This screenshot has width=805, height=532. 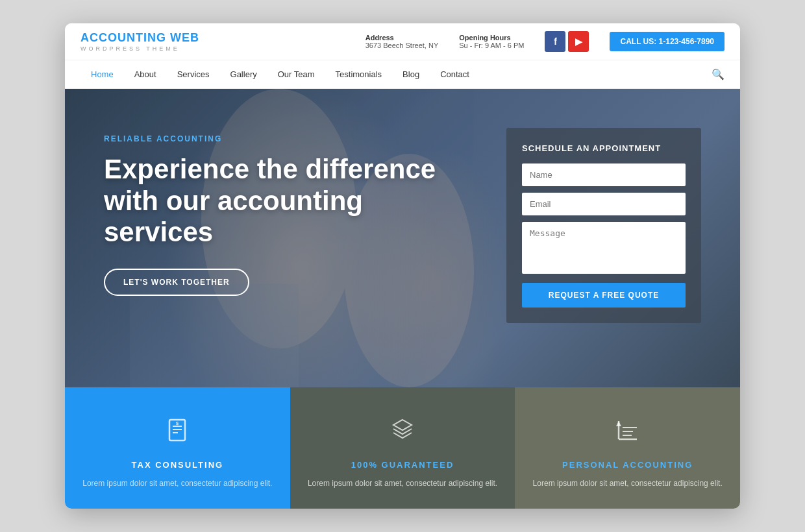 What do you see at coordinates (178, 465) in the screenshot?
I see `service-name-tax: TAX CONSULTING` at bounding box center [178, 465].